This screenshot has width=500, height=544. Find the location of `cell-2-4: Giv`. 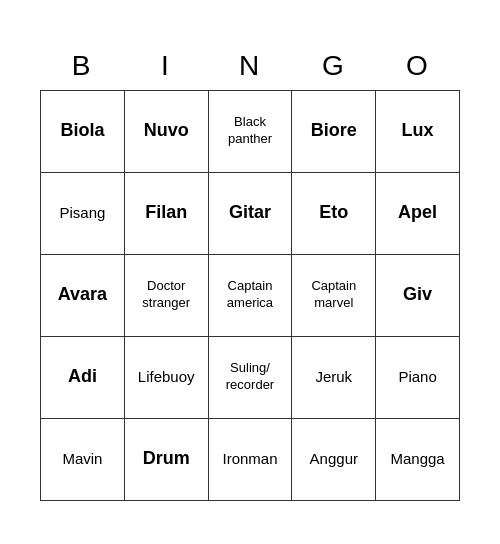

cell-2-4: Giv is located at coordinates (418, 296).